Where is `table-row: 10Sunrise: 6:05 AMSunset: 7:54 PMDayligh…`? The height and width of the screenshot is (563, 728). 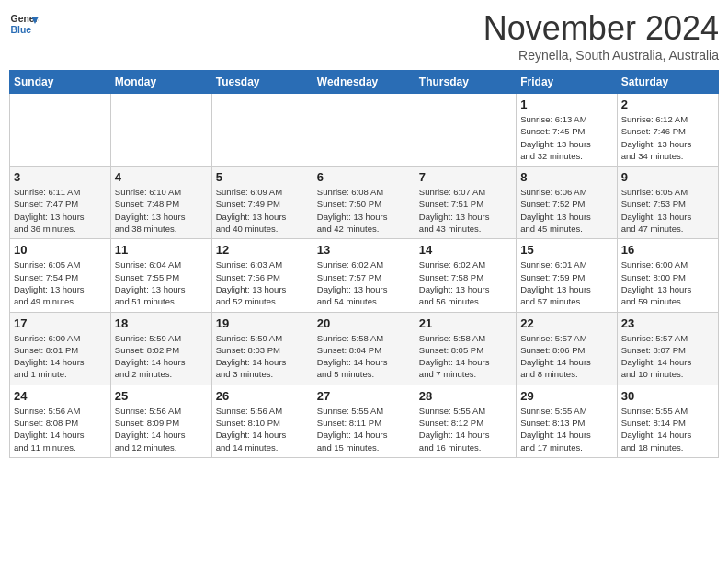
table-row: 10Sunrise: 6:05 AMSunset: 7:54 PMDayligh… is located at coordinates (61, 276).